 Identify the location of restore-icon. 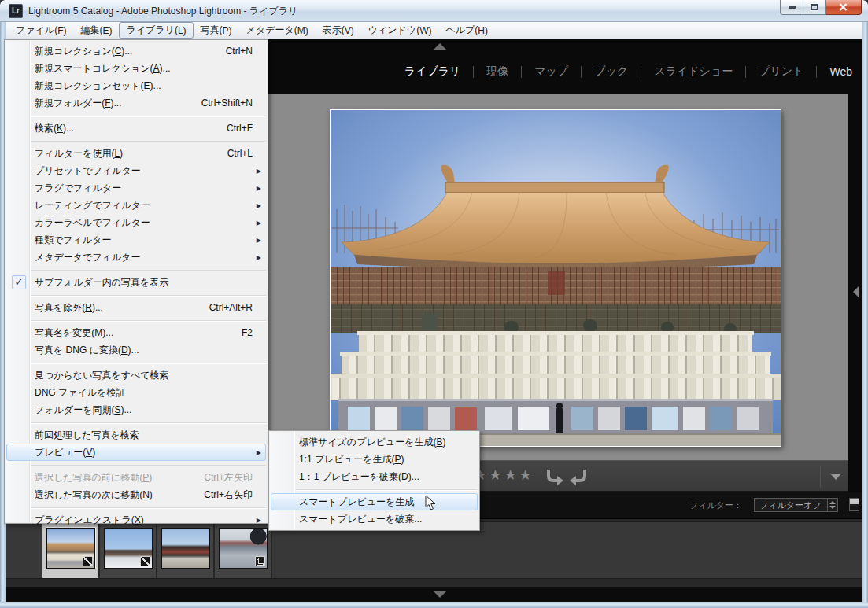
(814, 7).